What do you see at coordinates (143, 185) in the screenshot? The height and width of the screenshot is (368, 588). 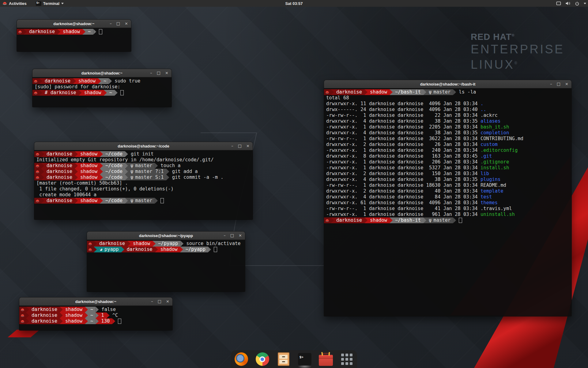 I see `terminal-content: darknoiseshadow~/codegit initInitialized…` at bounding box center [143, 185].